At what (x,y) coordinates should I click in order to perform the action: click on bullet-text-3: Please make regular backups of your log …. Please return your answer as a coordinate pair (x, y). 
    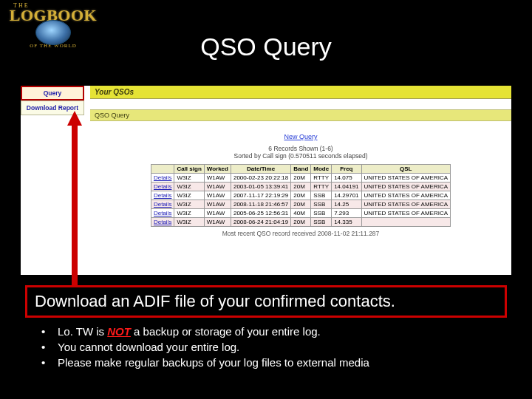
    Looking at the image, I should click on (214, 362).